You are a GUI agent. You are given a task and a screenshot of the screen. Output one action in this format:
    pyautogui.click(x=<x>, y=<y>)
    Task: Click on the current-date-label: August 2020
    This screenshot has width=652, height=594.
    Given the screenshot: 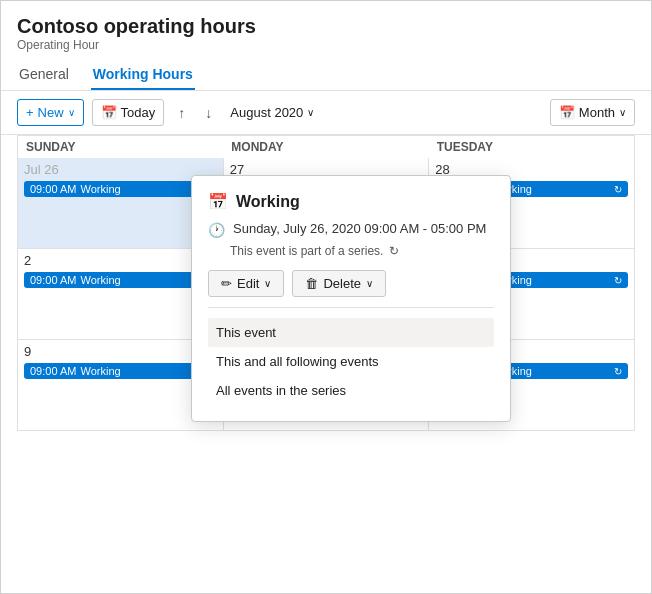 What is the action you would take?
    pyautogui.click(x=266, y=112)
    